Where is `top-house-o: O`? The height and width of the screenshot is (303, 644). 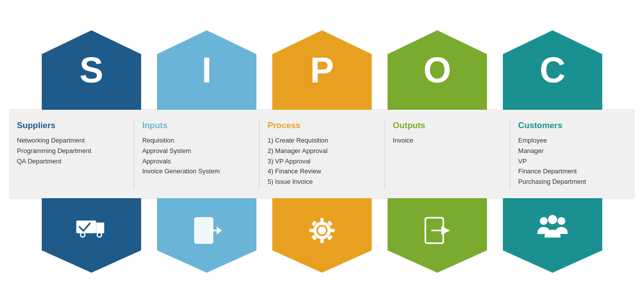 top-house-o: O is located at coordinates (437, 70).